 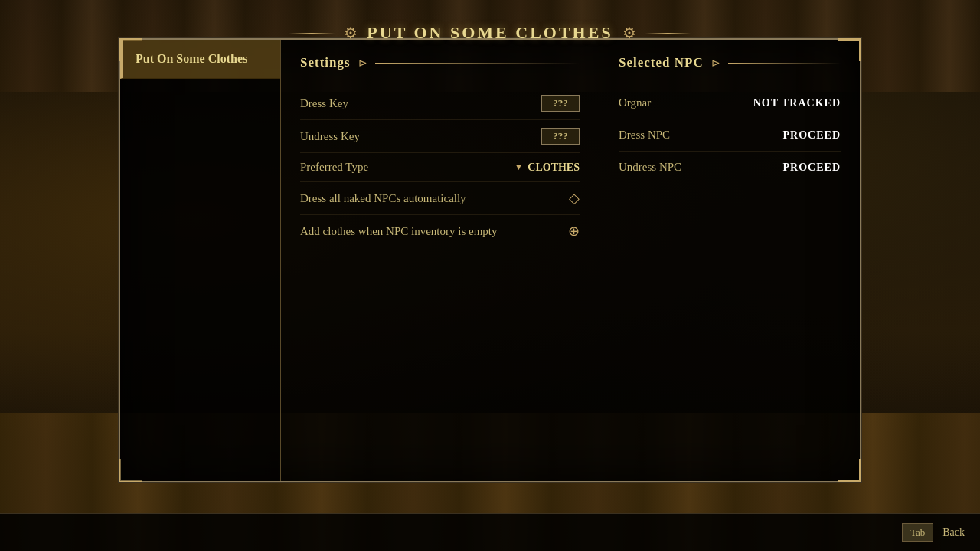 I want to click on undress-key-value: ???, so click(x=560, y=136).